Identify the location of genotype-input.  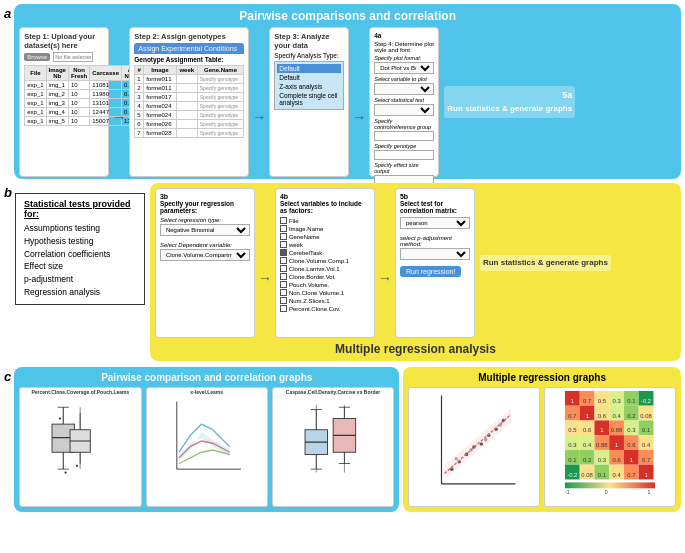
(404, 155).